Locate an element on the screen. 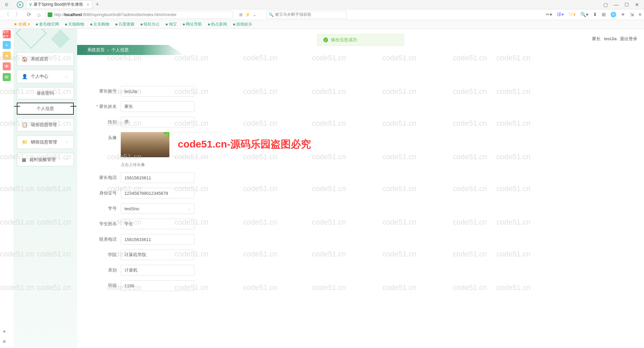 Image resolution: width=644 pixels, height=348 pixels. avatar-preview: ✓ is located at coordinates (145, 145).